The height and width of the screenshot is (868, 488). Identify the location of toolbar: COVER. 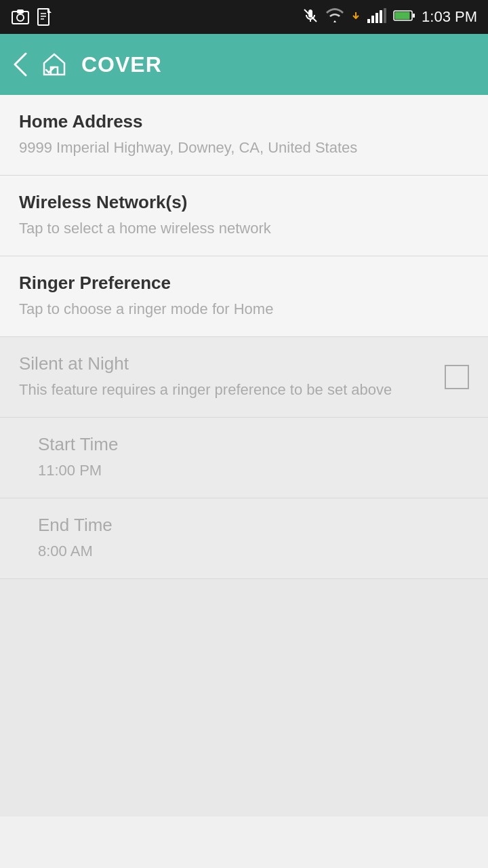
(244, 64).